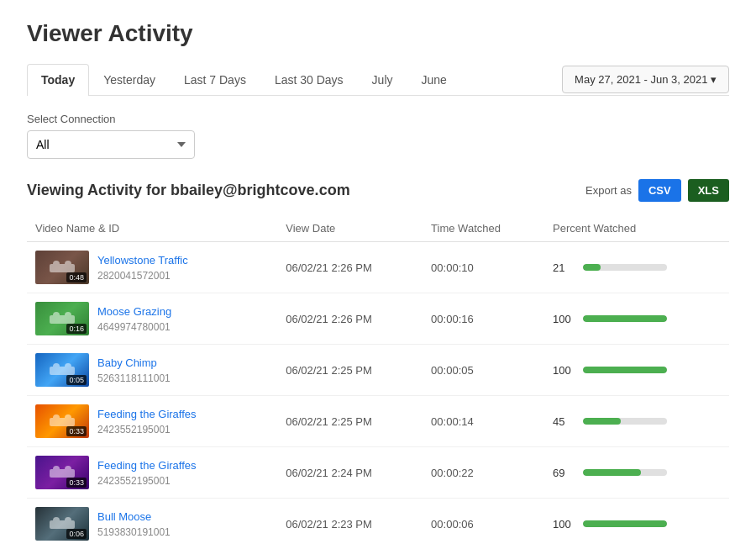  Describe the element at coordinates (378, 319) in the screenshot. I see `table-row: 0:16 Moose Grazing 4649974780001 06/02/2…` at that location.